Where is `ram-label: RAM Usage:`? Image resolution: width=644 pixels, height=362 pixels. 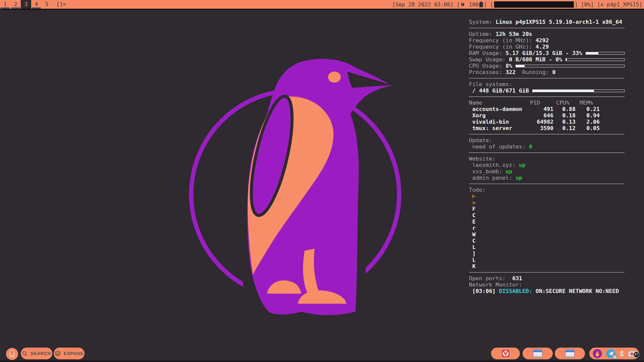
ram-label: RAM Usage: is located at coordinates (487, 53).